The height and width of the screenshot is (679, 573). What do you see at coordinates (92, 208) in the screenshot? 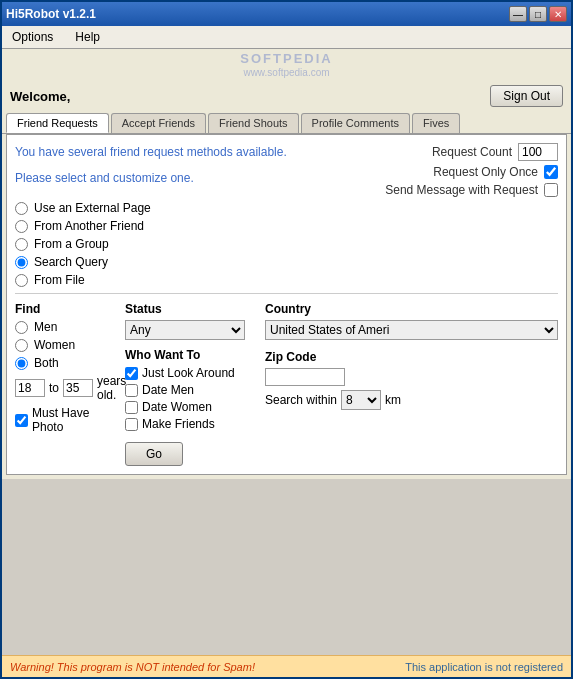
I see `radio-external-page-label: Use an External Page` at bounding box center [92, 208].